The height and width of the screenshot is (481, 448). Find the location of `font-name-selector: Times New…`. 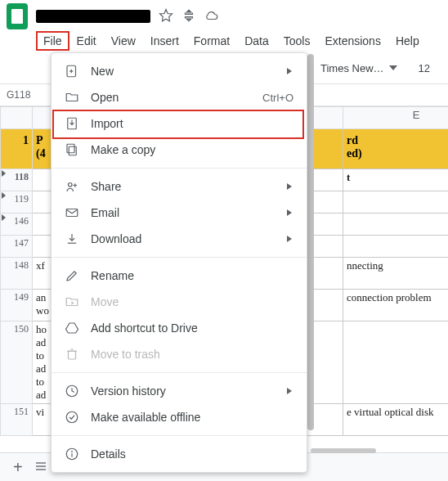

font-name-selector: Times New… is located at coordinates (359, 69).